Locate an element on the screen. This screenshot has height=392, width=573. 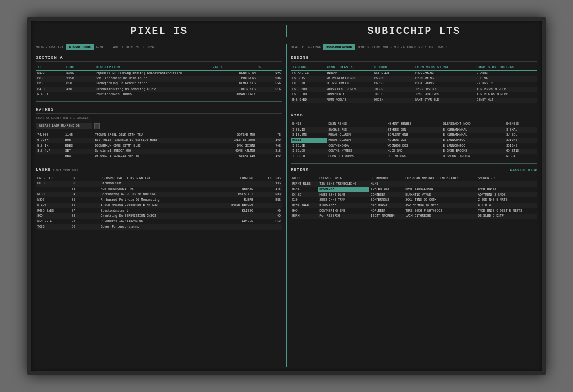
table-row: G 9.0K B65 BGV Tellen Chummin Dtresrtion… is located at coordinates (159, 140).